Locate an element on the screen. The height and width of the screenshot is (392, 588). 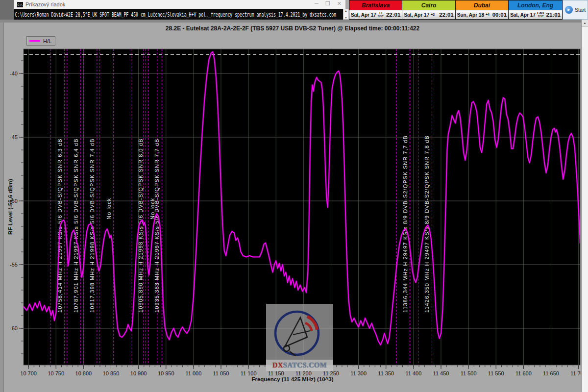
clock-city-label: Bratislava is located at coordinates (375, 5).